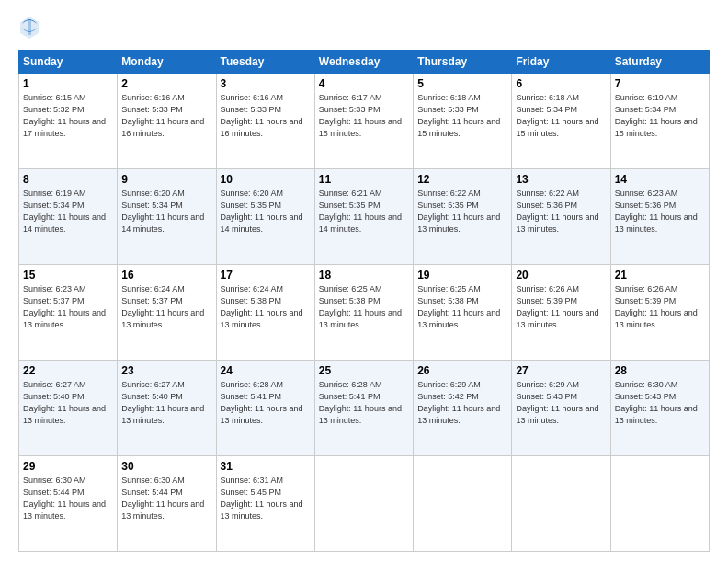 This screenshot has width=728, height=563. I want to click on calendar-day-cell: 15 Sunrise: 6:23 AMSunset: 5:37 PMDaylig…, so click(68, 313).